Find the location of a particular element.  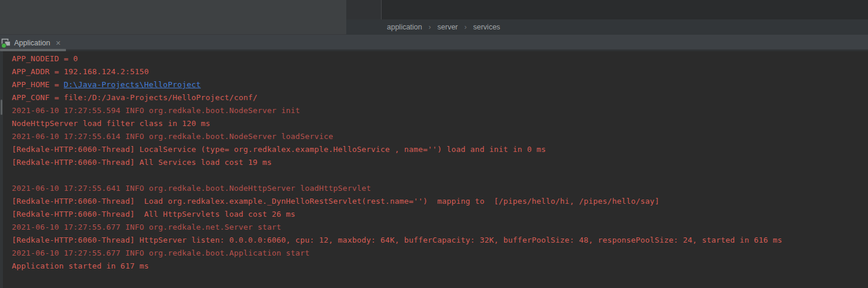

log-text: [Redkale-HTTP:6060-Thread] Load org.redk… is located at coordinates (336, 201).